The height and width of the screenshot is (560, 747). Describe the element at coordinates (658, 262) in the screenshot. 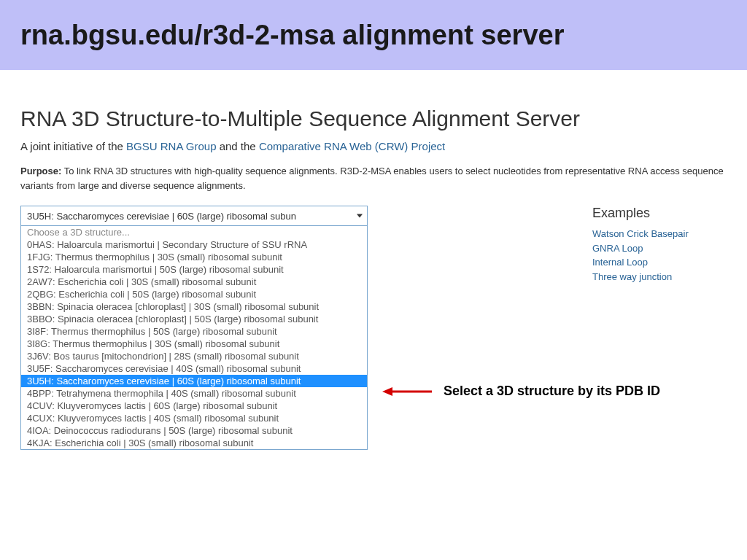

I see `example-link: Internal Loop` at that location.